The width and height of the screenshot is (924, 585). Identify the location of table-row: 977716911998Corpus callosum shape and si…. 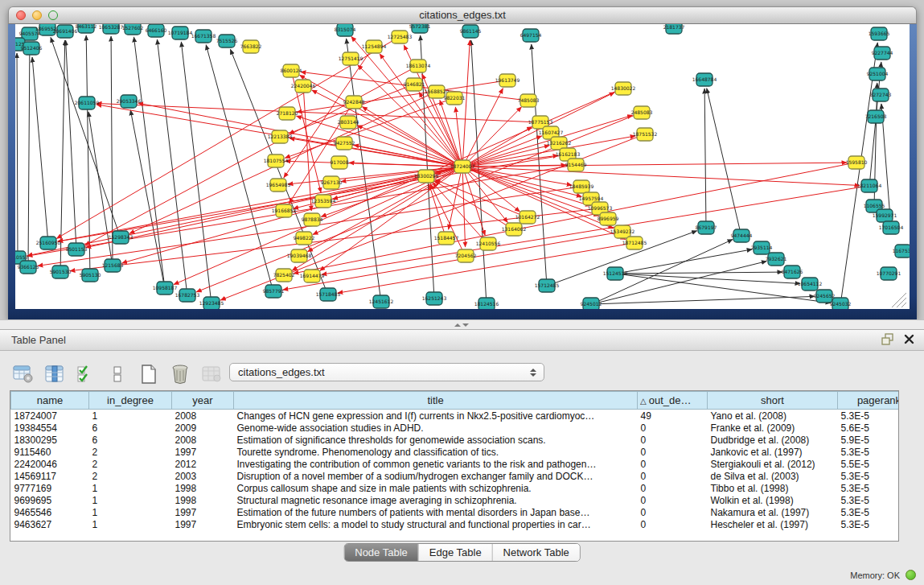
(455, 488).